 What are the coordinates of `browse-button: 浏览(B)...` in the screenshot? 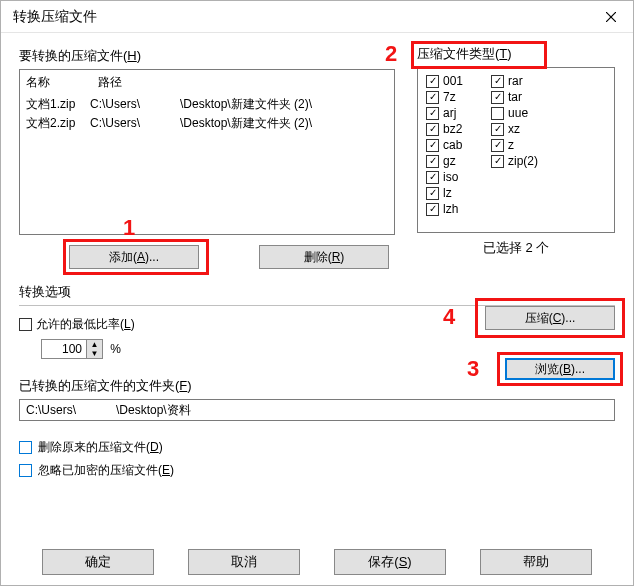 It's located at (560, 369).